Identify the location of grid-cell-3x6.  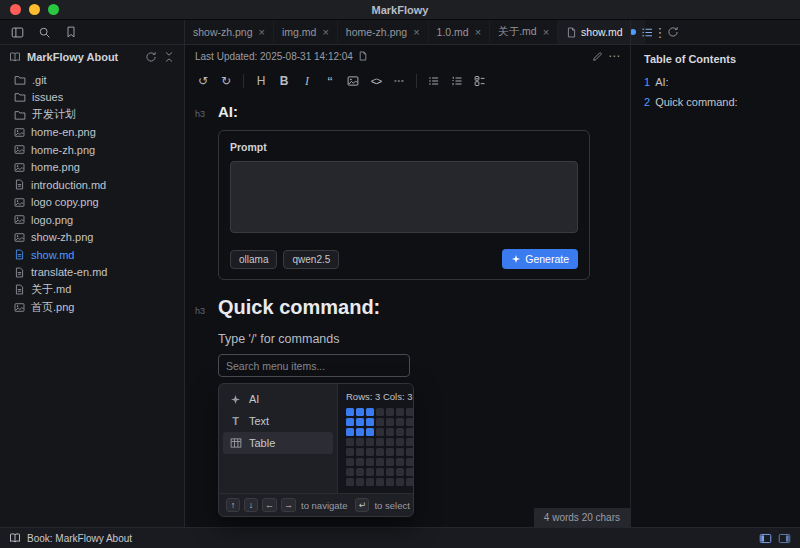
(400, 432).